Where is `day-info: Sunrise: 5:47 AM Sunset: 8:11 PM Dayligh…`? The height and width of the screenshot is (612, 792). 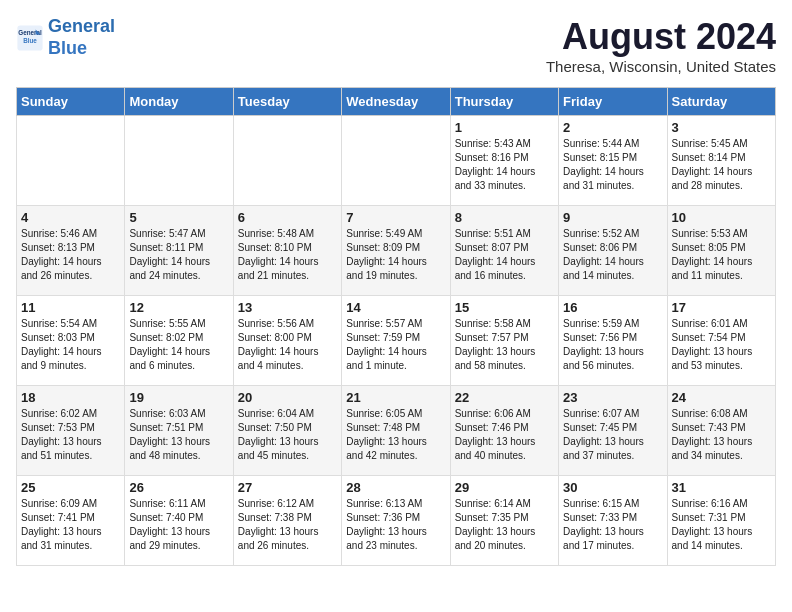
day-info: Sunrise: 5:47 AM Sunset: 8:11 PM Dayligh… is located at coordinates (178, 255).